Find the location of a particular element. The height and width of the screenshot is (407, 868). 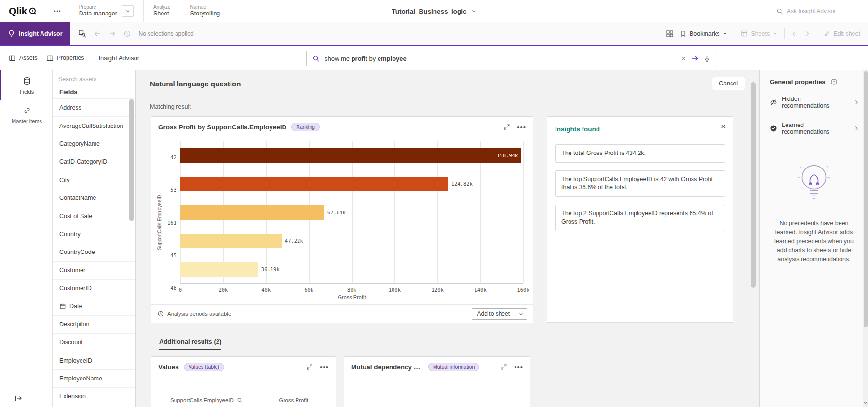

query-part-bold: profit is located at coordinates (360, 59).